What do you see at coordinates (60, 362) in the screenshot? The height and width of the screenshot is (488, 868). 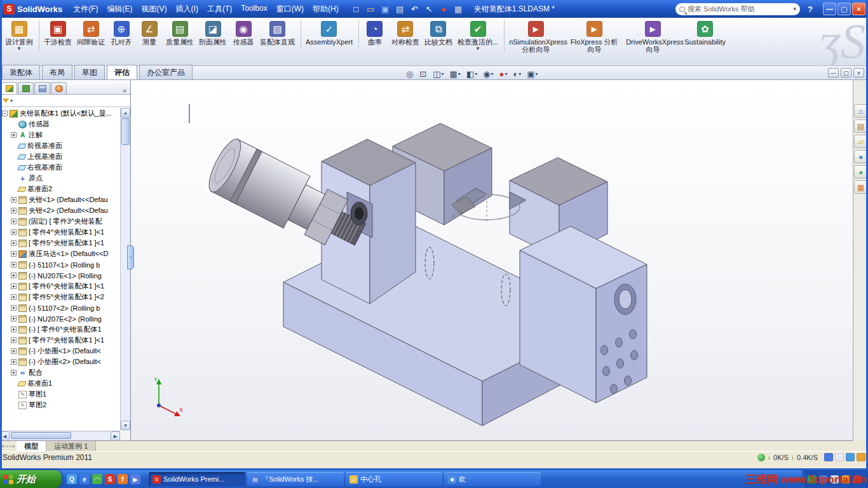 I see `tree-item: (-) 小垫圈<2> (Default<` at bounding box center [60, 362].